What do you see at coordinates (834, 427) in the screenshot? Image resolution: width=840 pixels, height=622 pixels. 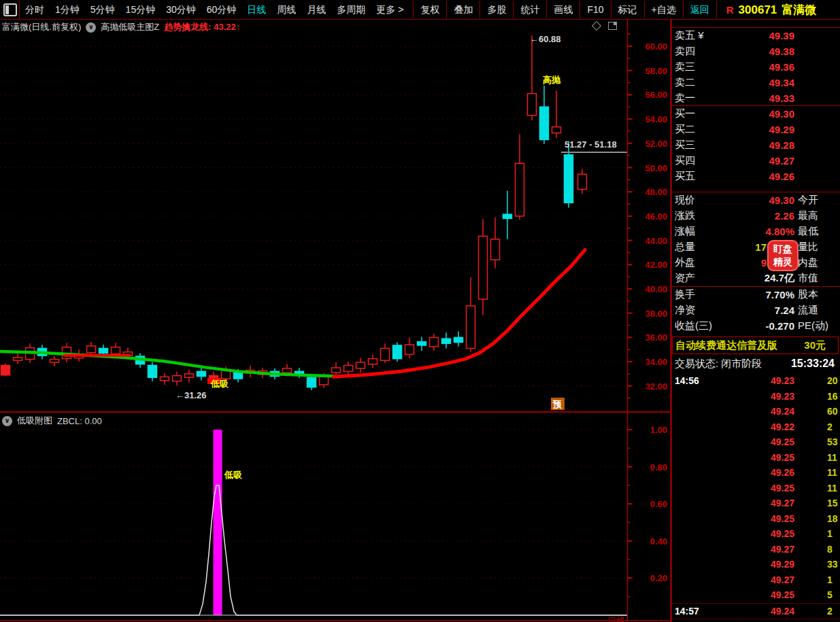 I see `tick-volume: 2` at bounding box center [834, 427].